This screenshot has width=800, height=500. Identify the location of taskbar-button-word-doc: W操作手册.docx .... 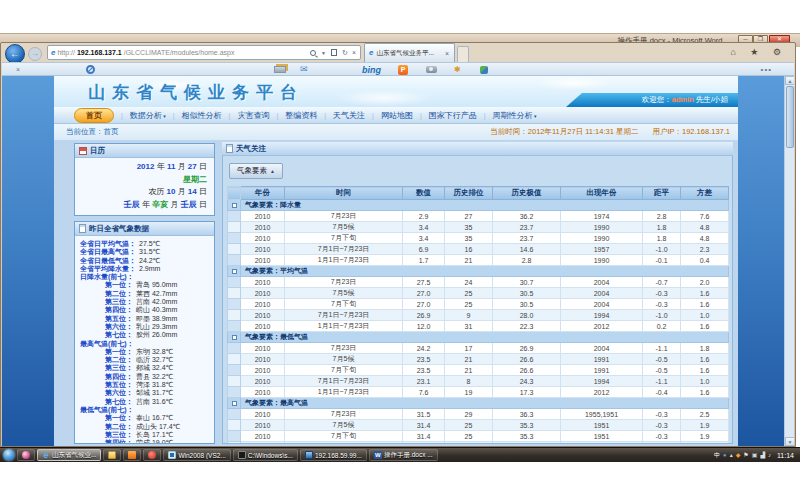
(404, 455).